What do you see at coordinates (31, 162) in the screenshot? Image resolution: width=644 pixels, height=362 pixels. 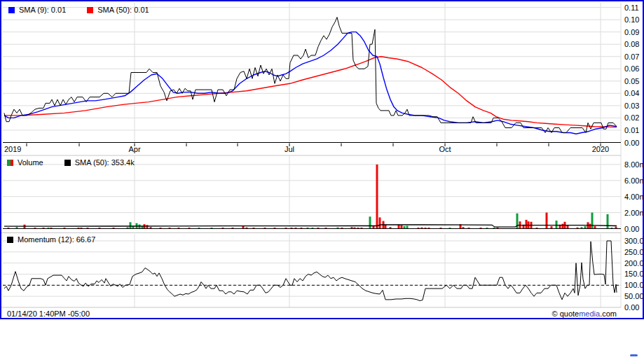 I see `volume-legend-label: Volume` at bounding box center [31, 162].